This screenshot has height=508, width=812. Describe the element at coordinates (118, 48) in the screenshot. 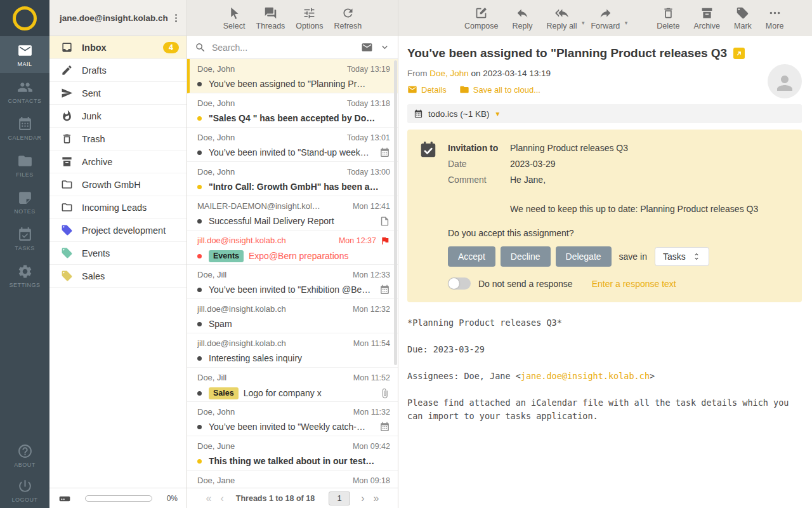

I see `folder-item-inbox: Inbox 4` at that location.